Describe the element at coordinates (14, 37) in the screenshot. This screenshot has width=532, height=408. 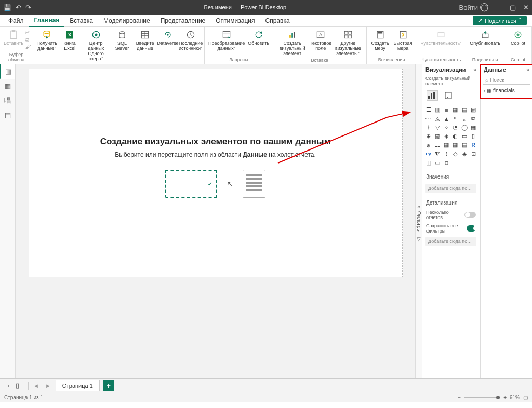
I see `paste-button: Вставить` at that location.